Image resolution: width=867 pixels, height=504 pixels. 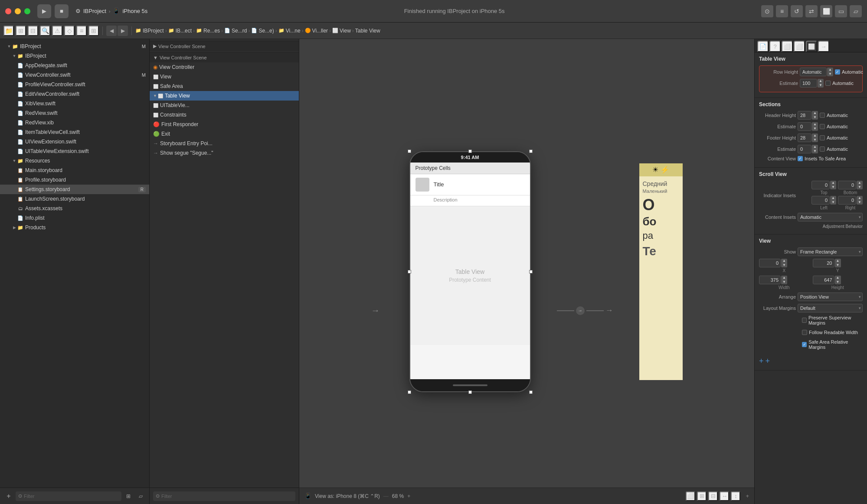 I want to click on hh-step-down: ▼, so click(x=815, y=117).